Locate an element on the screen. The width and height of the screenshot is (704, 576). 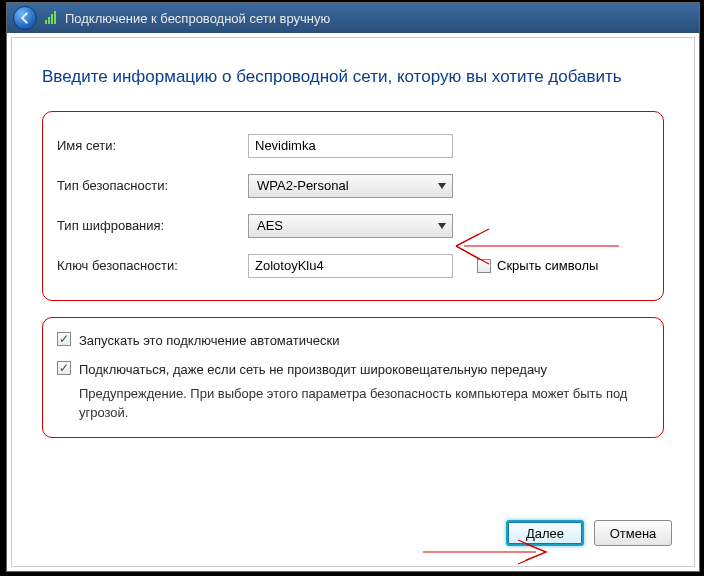
auto-connect-label: Запускать это подключение автоматически is located at coordinates (209, 341).